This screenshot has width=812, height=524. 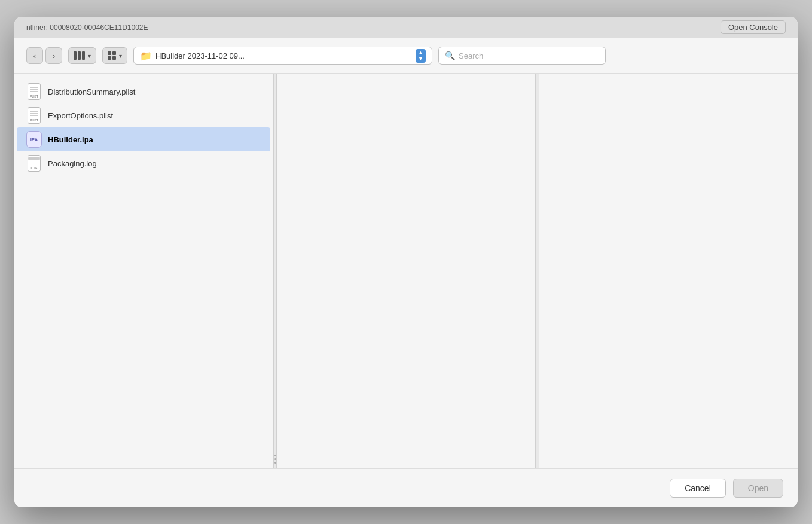 What do you see at coordinates (275, 459) in the screenshot?
I see `divider-handle` at bounding box center [275, 459].